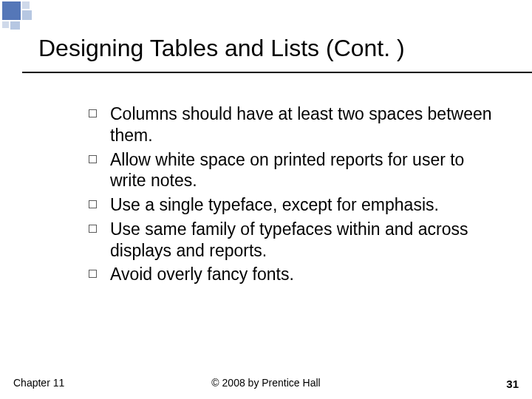 The height and width of the screenshot is (399, 532). Describe the element at coordinates (306, 275) in the screenshot. I see `bullet-text: Avoid overly fancy fonts.` at that location.